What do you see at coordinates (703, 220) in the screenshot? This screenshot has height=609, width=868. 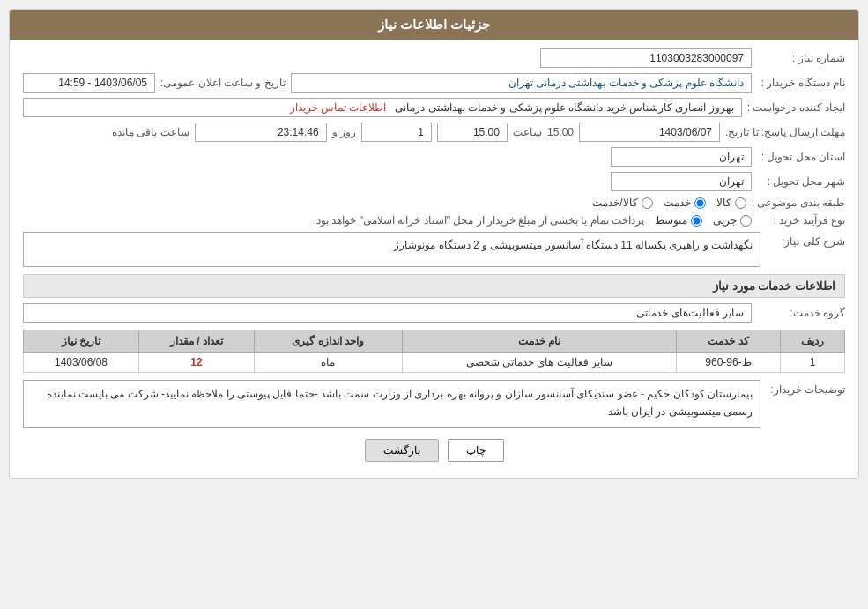 I see `process-type-radio-group: جزیی متوسط` at bounding box center [703, 220].